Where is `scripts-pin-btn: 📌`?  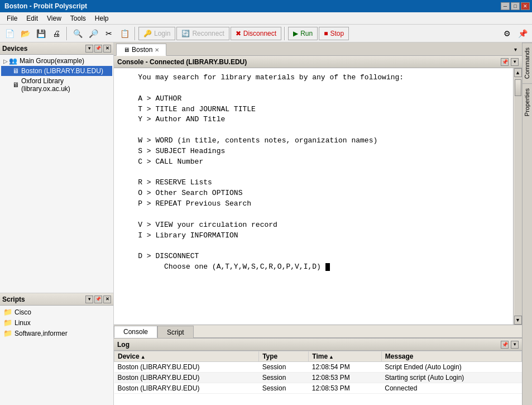
scripts-pin-btn: 📌 is located at coordinates (98, 299).